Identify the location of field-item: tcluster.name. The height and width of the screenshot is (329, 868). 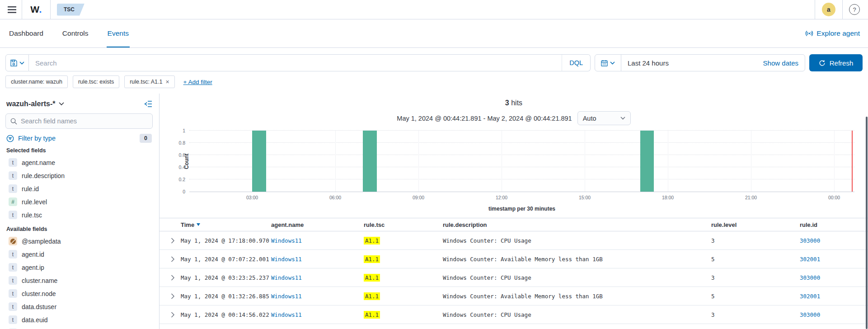
(79, 280).